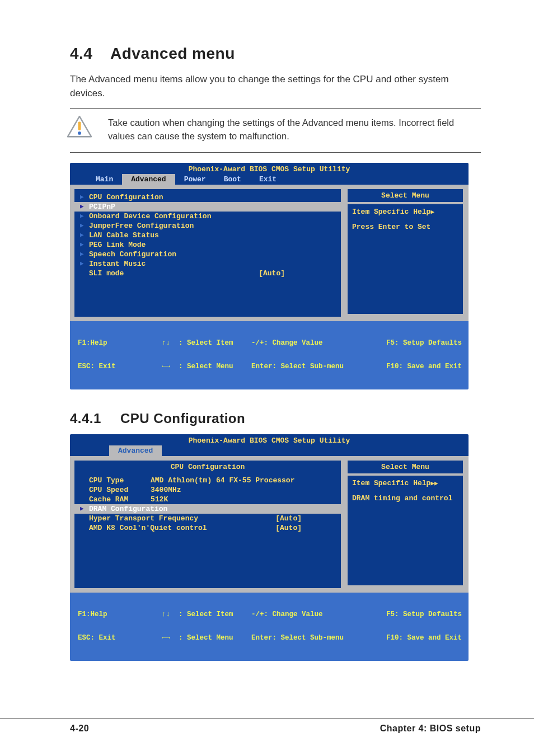 This screenshot has width=534, height=756. Describe the element at coordinates (104, 179) in the screenshot. I see `bios-tab-main: Main` at that location.